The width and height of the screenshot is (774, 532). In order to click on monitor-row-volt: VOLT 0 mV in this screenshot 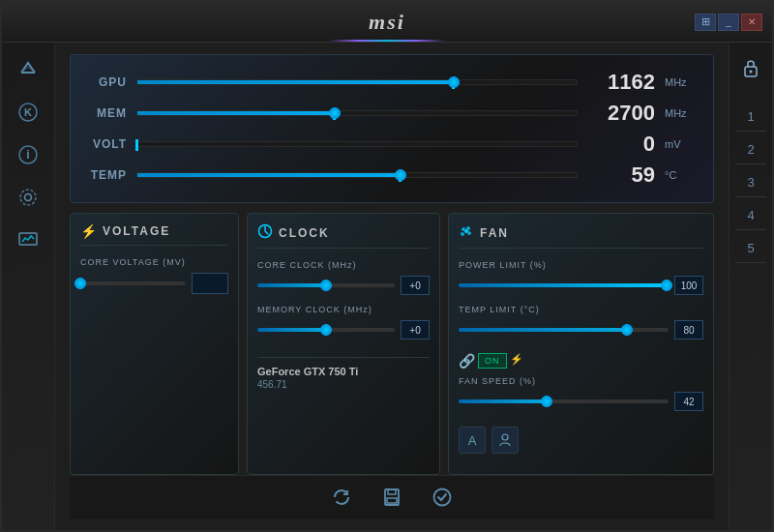, I will do `click(392, 144)`.